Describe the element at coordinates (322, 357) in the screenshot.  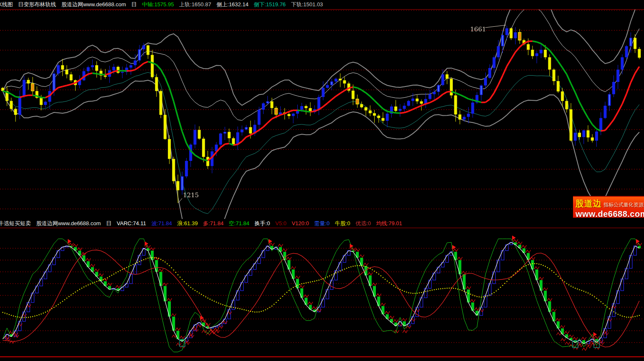
I see `bottom-separator` at that location.